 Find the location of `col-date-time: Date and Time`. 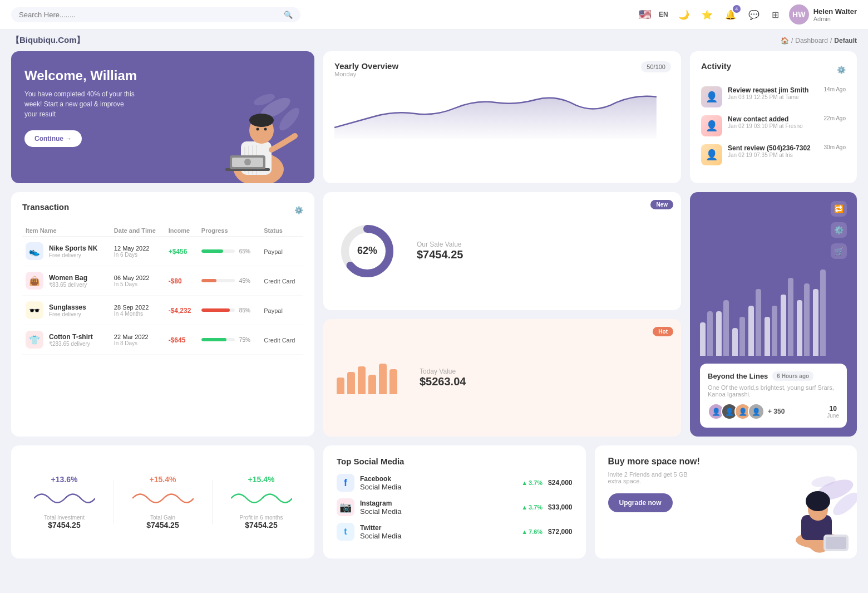

col-date-time: Date and Time is located at coordinates (138, 231).